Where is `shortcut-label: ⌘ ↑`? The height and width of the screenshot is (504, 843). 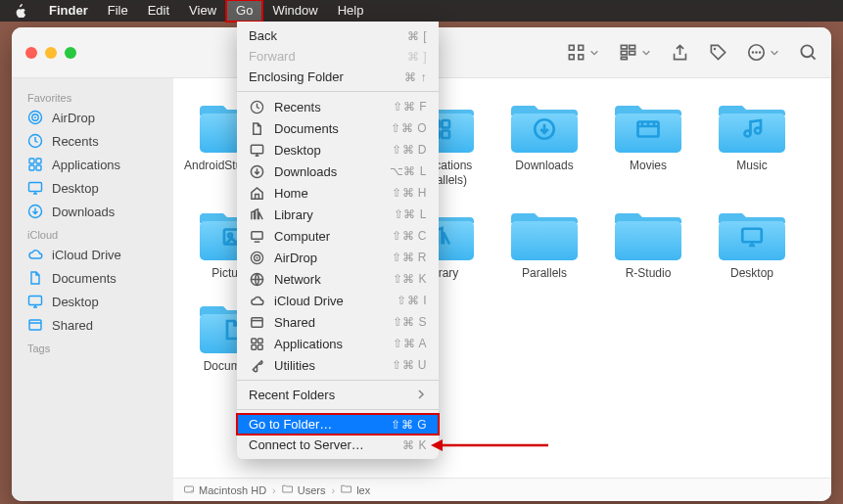
shortcut-label: ⌘ ↑ is located at coordinates (415, 77).